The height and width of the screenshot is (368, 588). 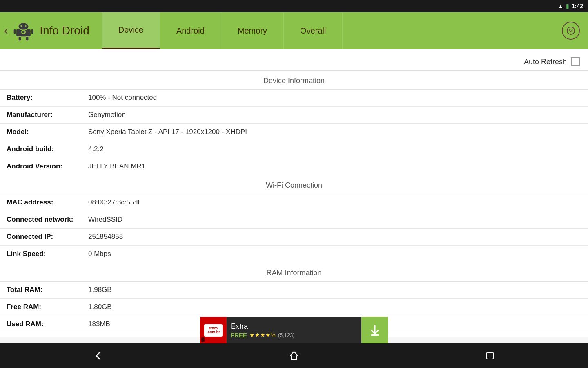 I want to click on value-free-ram: 1.80GB, so click(x=335, y=307).